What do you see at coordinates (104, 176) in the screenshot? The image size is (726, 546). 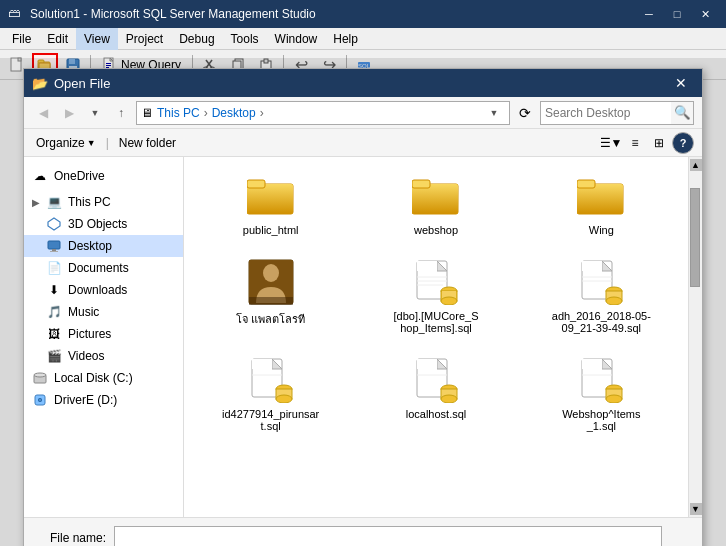 I see `nav-item-onedrive: ☁ OneDrive` at bounding box center [104, 176].